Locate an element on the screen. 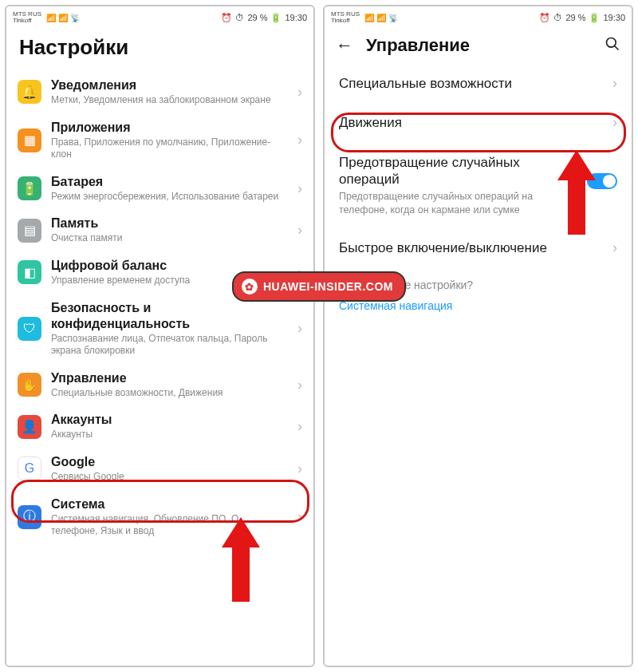 This screenshot has height=672, width=638. apps-icon: ▦ is located at coordinates (30, 140).